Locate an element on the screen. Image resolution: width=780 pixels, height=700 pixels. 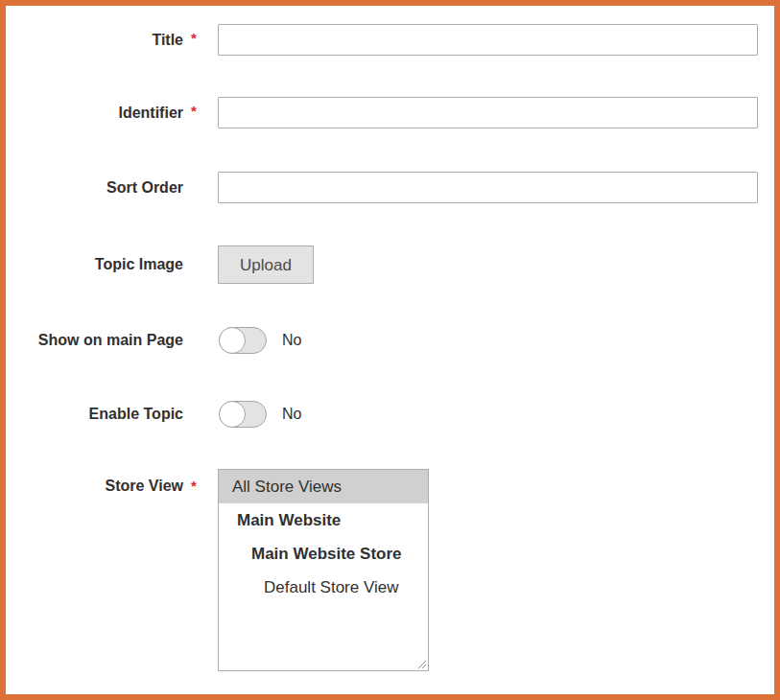
store-view-option-default-store-view: Default Store View is located at coordinates (323, 587).